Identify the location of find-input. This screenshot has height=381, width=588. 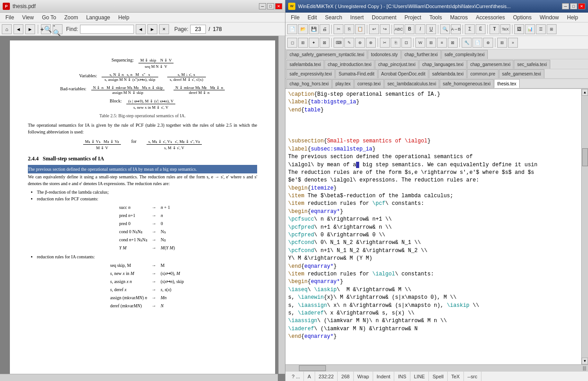
(107, 29).